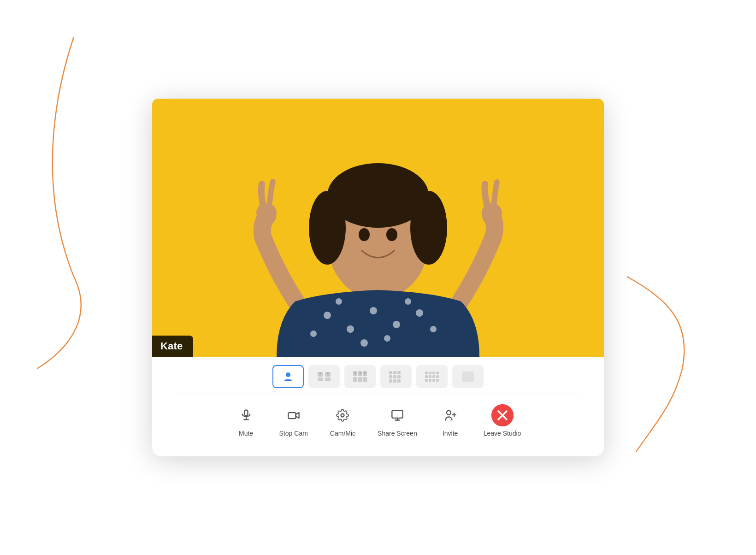 This screenshot has height=555, width=756. I want to click on cam-mic-icon-wrap, so click(343, 415).